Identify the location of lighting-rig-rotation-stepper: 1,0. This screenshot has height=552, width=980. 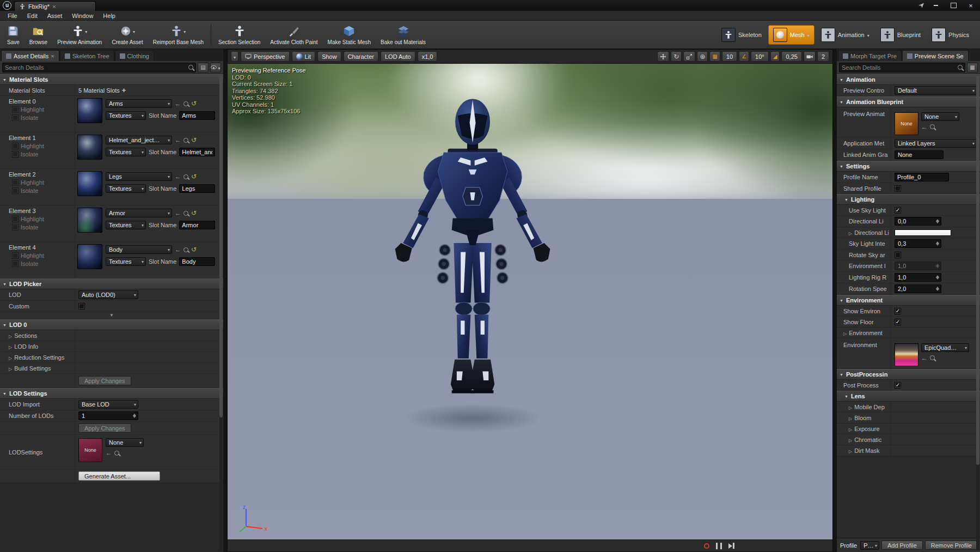
(918, 277).